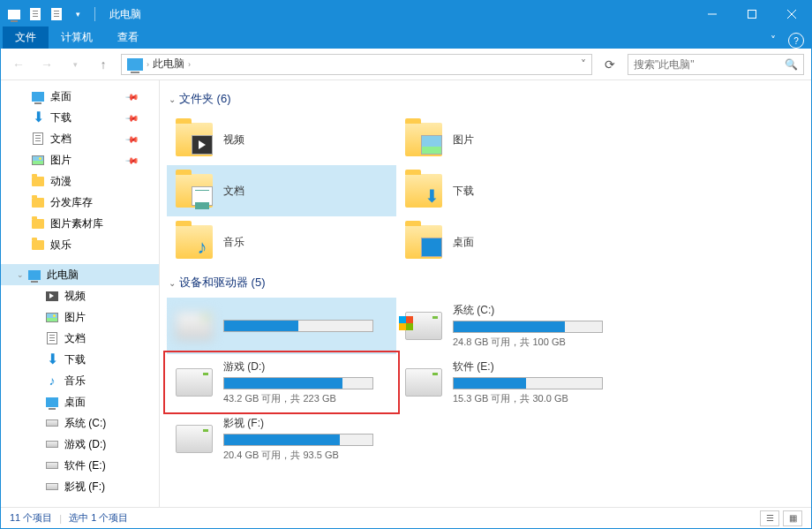  I want to click on address-bar: › 此电脑 › ˅, so click(357, 64).